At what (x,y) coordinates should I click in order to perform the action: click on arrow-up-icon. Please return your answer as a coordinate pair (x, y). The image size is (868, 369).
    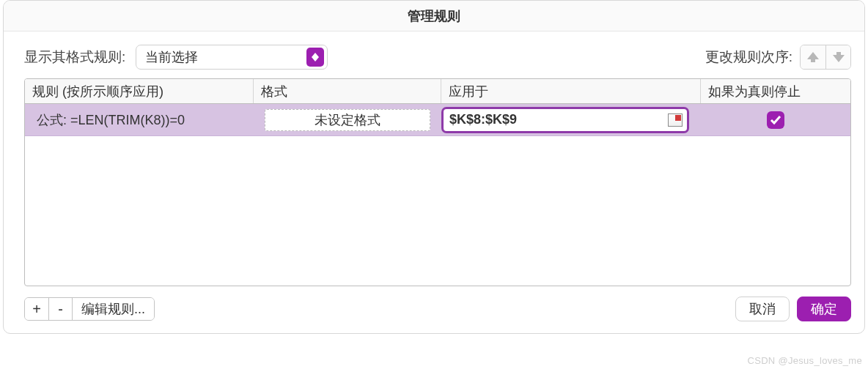
    Looking at the image, I should click on (813, 57).